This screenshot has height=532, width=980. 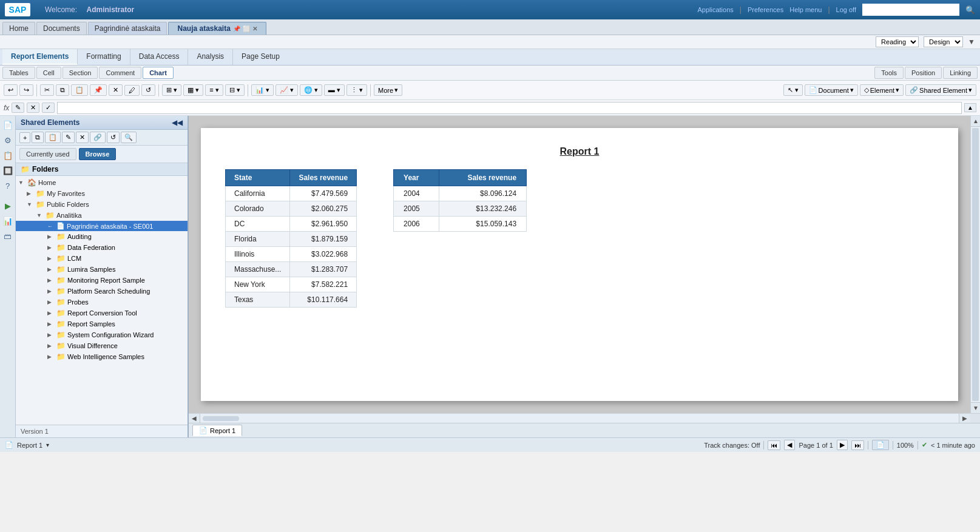 What do you see at coordinates (127, 28) in the screenshot?
I see `tab-active: Pagrindinė ataskaita` at bounding box center [127, 28].